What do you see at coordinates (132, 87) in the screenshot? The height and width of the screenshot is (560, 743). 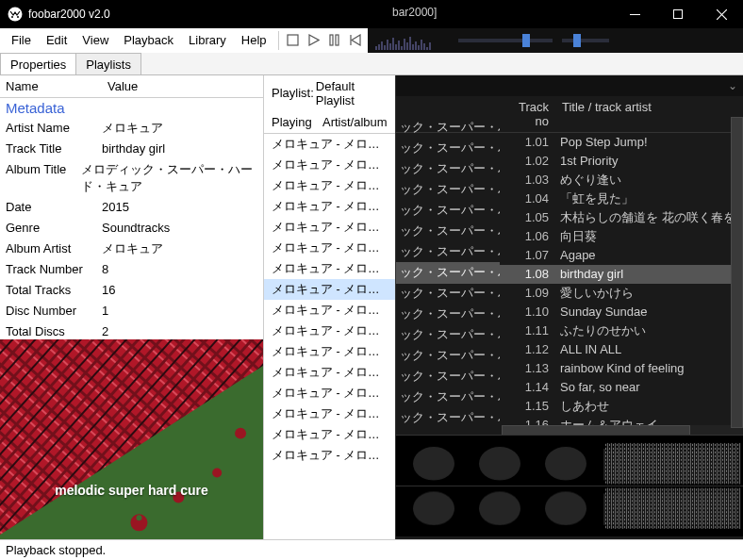 I see `properties-header: Name Value` at bounding box center [132, 87].